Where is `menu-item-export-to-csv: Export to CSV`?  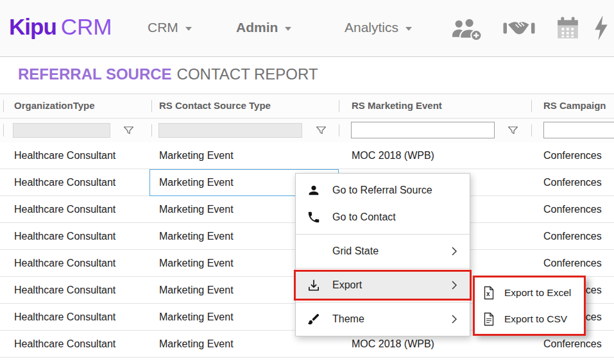 menu-item-export-to-csv: Export to CSV is located at coordinates (529, 319).